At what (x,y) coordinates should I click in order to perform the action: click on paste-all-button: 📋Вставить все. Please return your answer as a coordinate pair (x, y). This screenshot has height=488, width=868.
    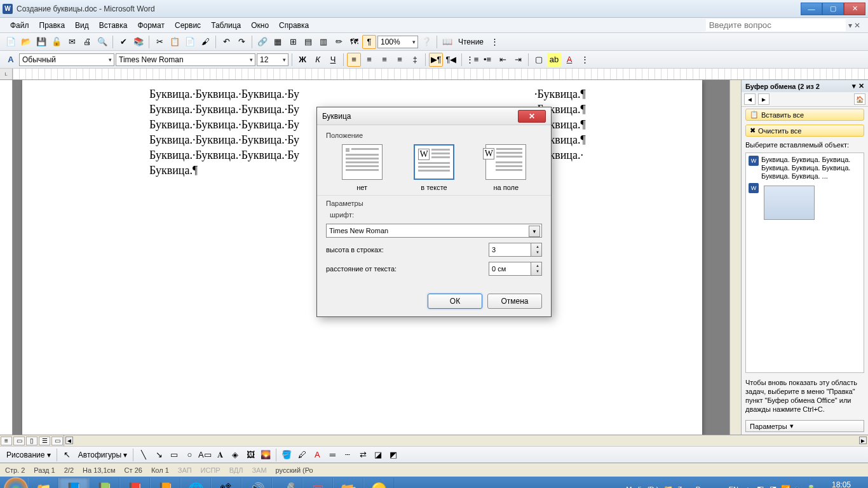
    Looking at the image, I should click on (804, 114).